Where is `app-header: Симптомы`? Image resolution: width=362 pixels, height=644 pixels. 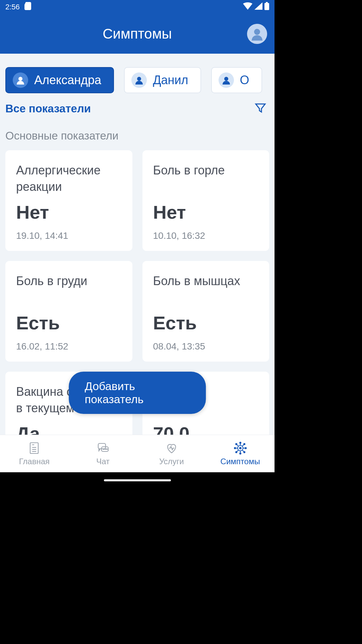 app-header: Симптомы is located at coordinates (137, 34).